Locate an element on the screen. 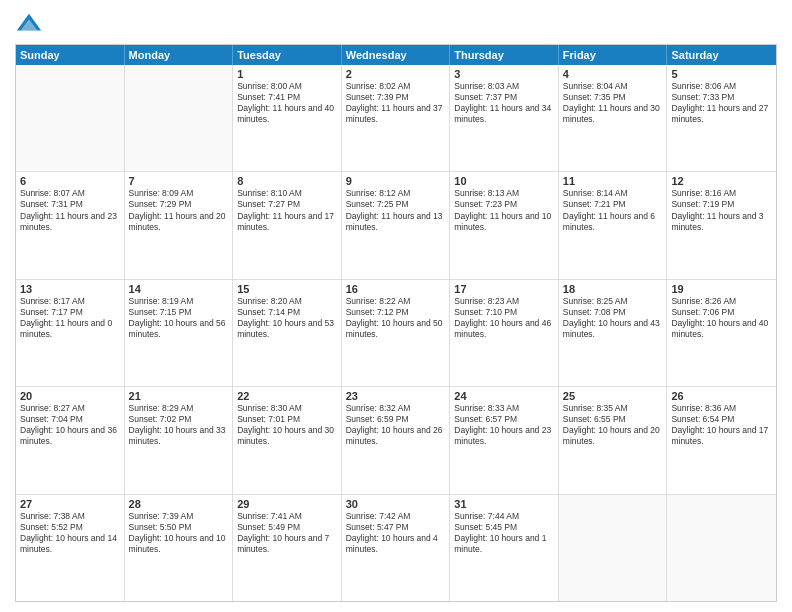 The height and width of the screenshot is (612, 792). day-info: Sunrise: 8:27 AM Sunset: 7:04 PM Dayligh… is located at coordinates (70, 425).